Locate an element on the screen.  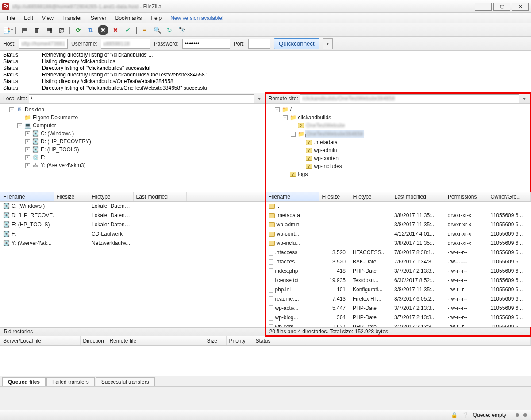
tree-item-wpadmin: wp-admin is located at coordinates (326, 150).